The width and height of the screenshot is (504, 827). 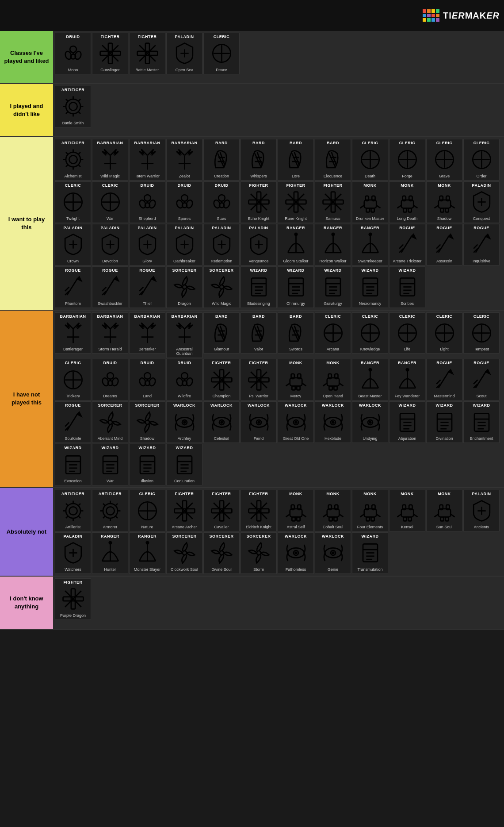 I want to click on class-subname: Celestial, so click(x=222, y=439).